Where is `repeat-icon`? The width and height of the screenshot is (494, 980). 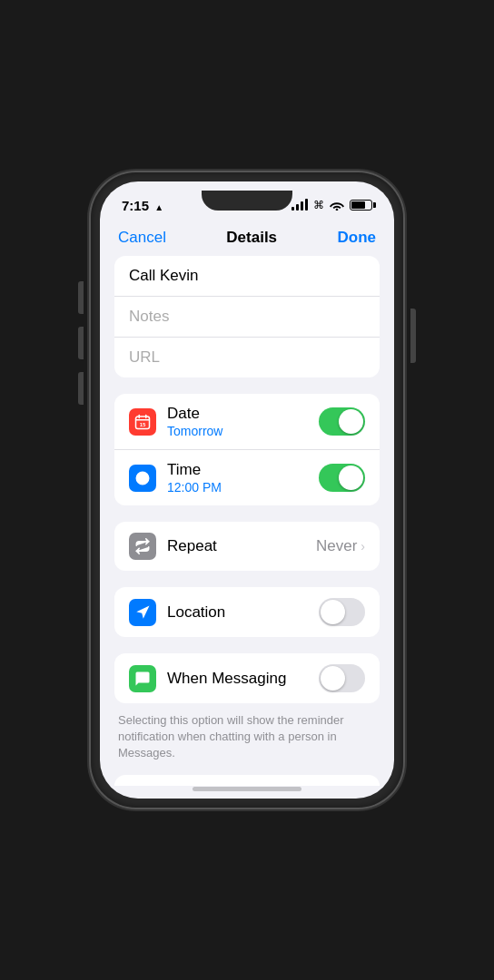
repeat-icon is located at coordinates (143, 546).